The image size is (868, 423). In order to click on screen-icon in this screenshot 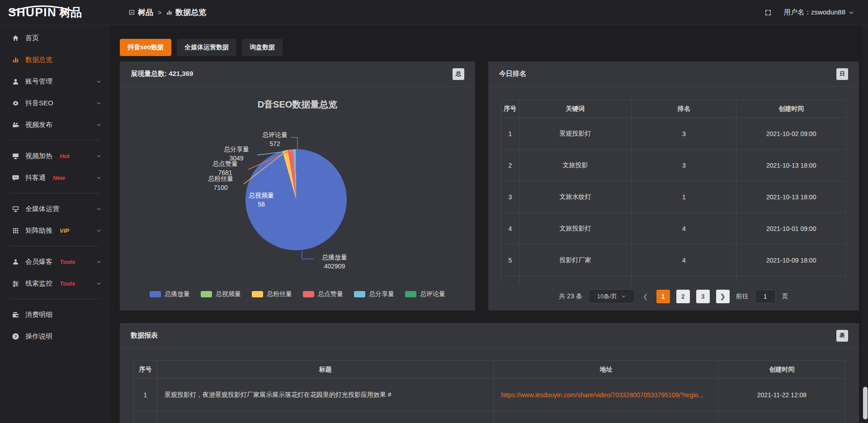, I will do `click(15, 156)`.